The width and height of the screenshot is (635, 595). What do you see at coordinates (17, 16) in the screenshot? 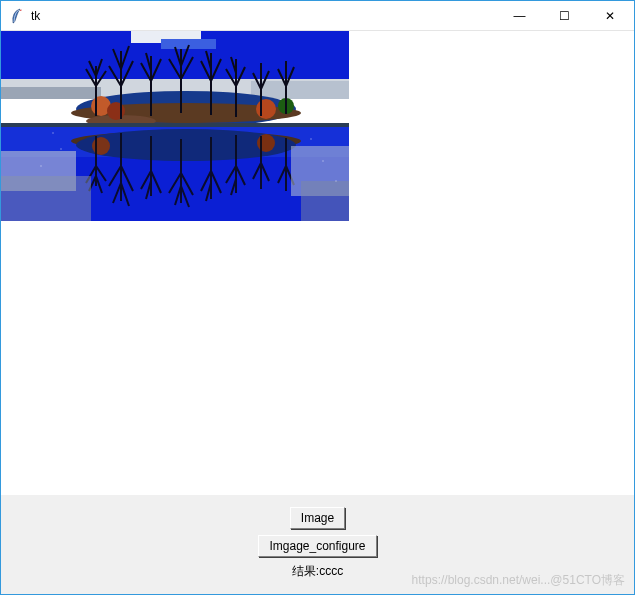
I see `tk-feather-icon` at bounding box center [17, 16].